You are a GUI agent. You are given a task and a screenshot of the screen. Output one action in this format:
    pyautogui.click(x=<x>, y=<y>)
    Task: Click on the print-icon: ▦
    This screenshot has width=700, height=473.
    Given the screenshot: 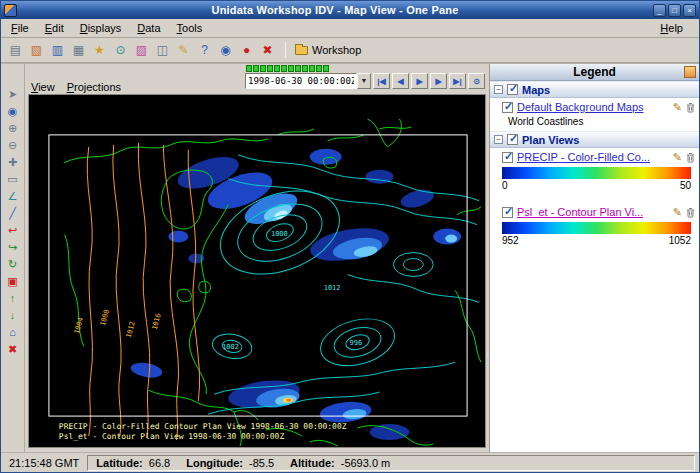 What is the action you would take?
    pyautogui.click(x=78, y=50)
    